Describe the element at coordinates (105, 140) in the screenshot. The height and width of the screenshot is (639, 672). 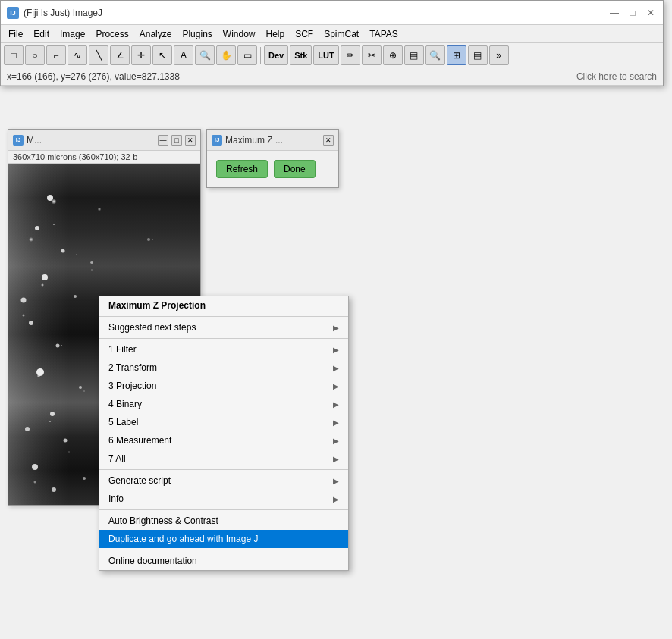
I see `image-window-title: IJ M... — □ ✕` at that location.